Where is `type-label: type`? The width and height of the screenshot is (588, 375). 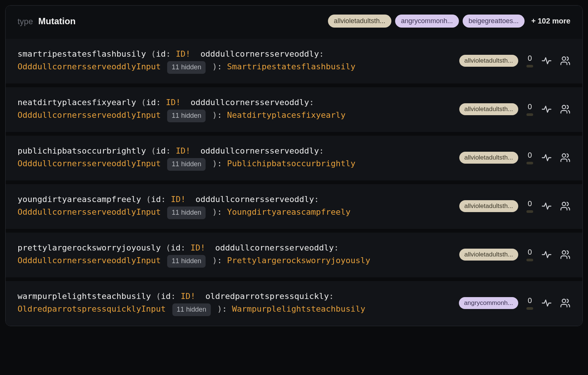 type-label: type is located at coordinates (25, 22).